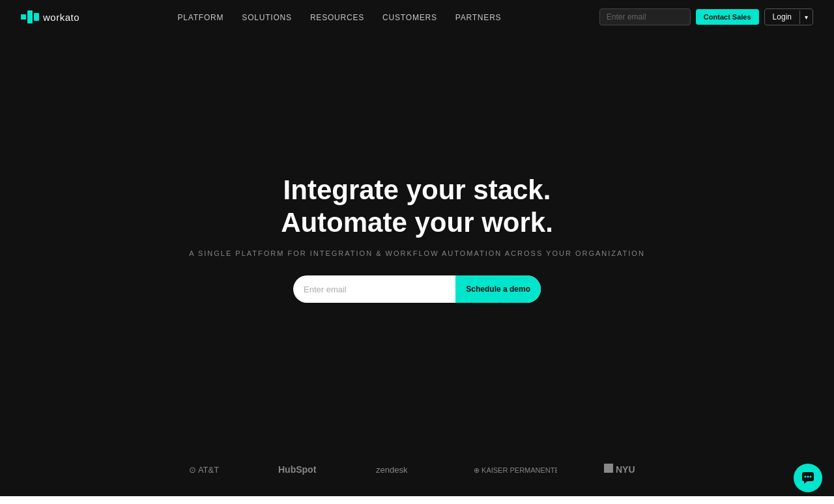 The width and height of the screenshot is (834, 504). What do you see at coordinates (788, 17) in the screenshot?
I see `login-button-group: Login ▾` at bounding box center [788, 17].